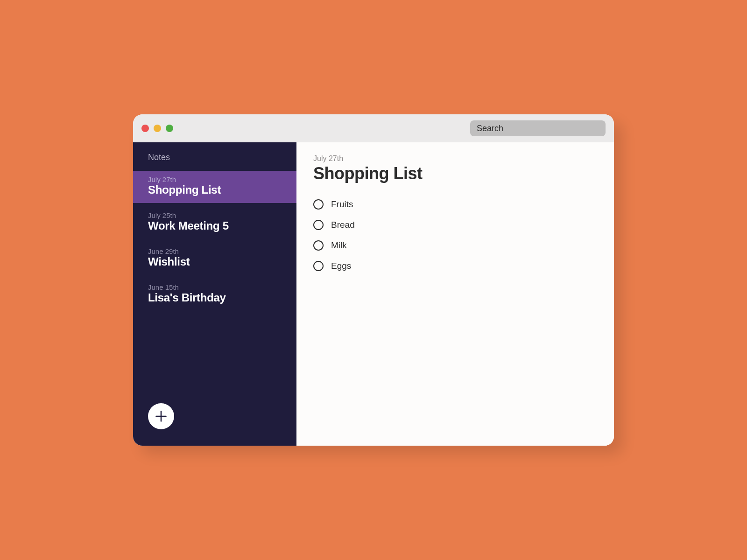  Describe the element at coordinates (215, 223) in the screenshot. I see `note-item-work-meeting-5: July 25th Work Meeting 5` at that location.